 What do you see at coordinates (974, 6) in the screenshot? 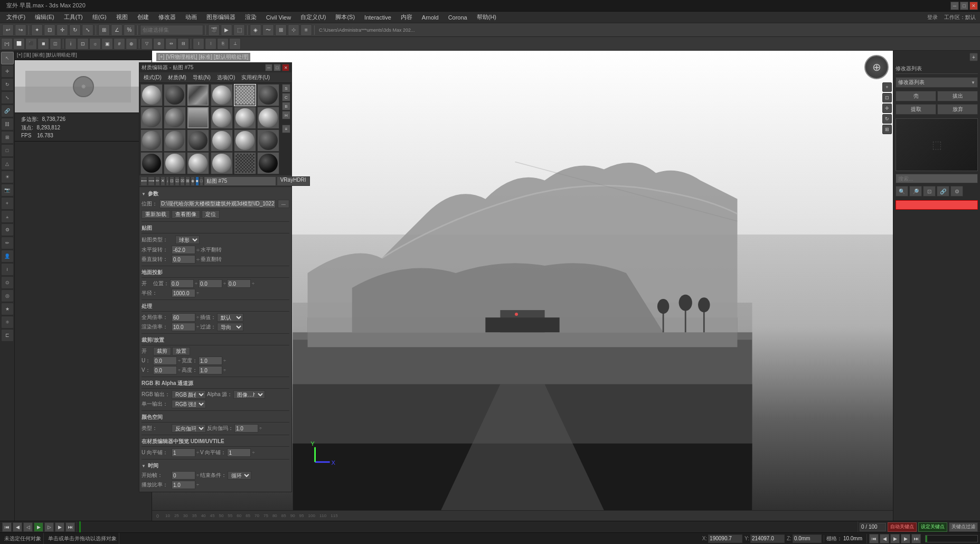
I see `close-btn: ✕` at bounding box center [974, 6].